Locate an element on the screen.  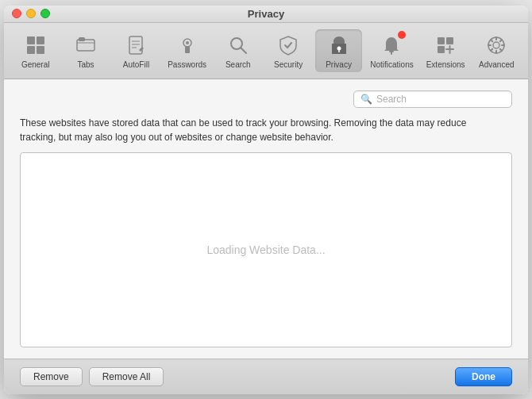
notifications-label: Notifications is located at coordinates (391, 65).